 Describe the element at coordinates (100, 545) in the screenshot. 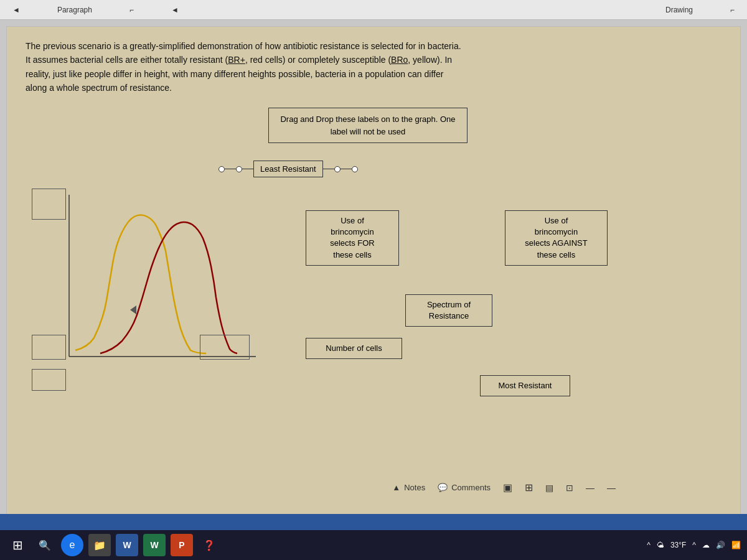

I see `taskbar-folder-icon: 📁` at that location.